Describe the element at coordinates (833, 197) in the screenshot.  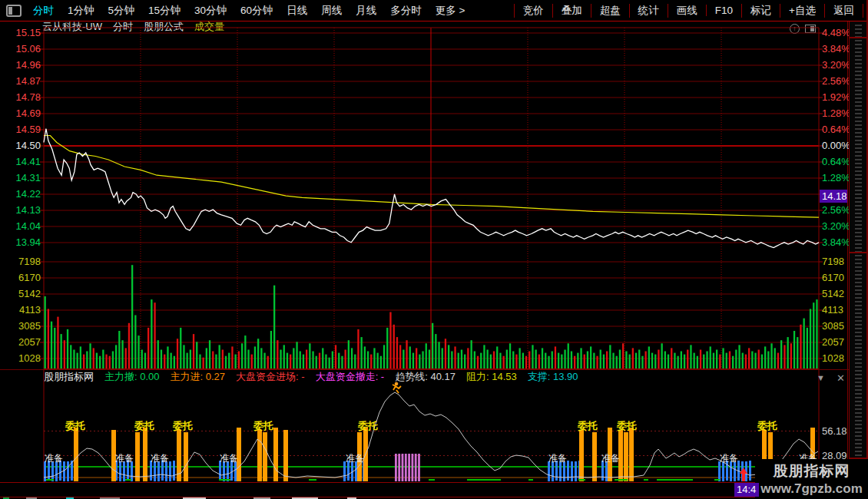
I see `current-price-tag: 14.18` at that location.